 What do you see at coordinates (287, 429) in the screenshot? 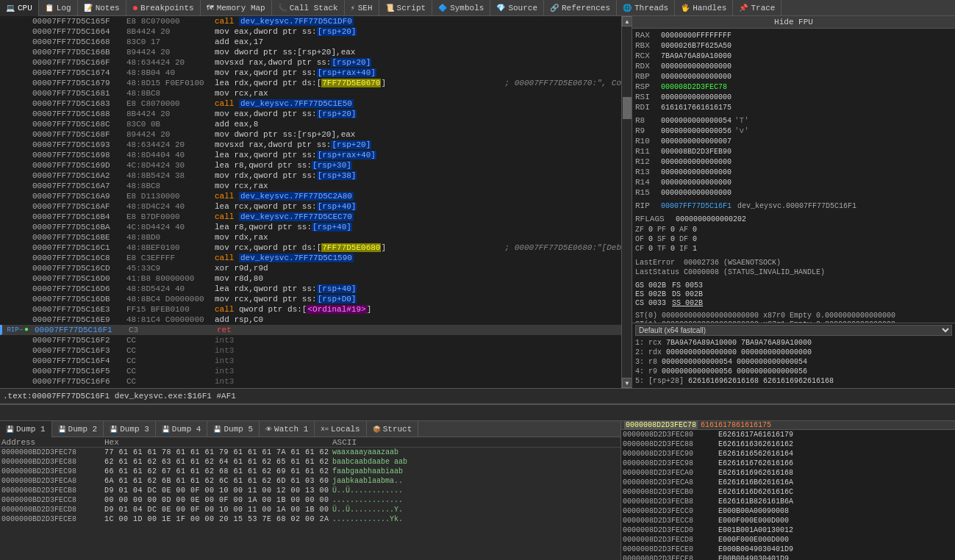
I see `dump-tab-watch1: 👁Watch 1` at bounding box center [287, 429].